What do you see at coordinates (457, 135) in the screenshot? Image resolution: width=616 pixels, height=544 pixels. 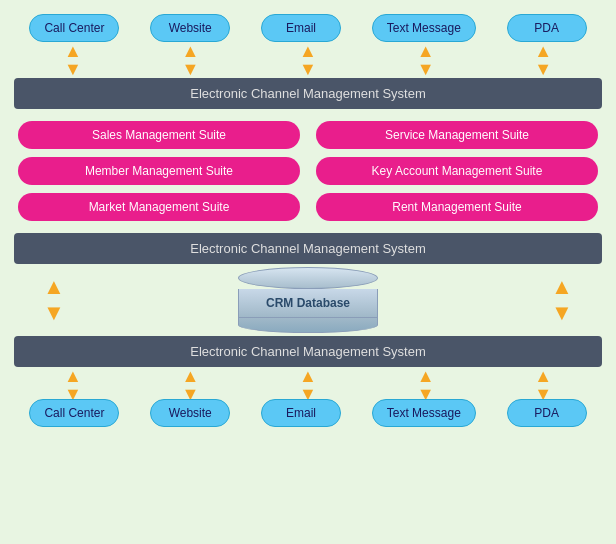 I see `suite-service: Service Management Suite` at bounding box center [457, 135].